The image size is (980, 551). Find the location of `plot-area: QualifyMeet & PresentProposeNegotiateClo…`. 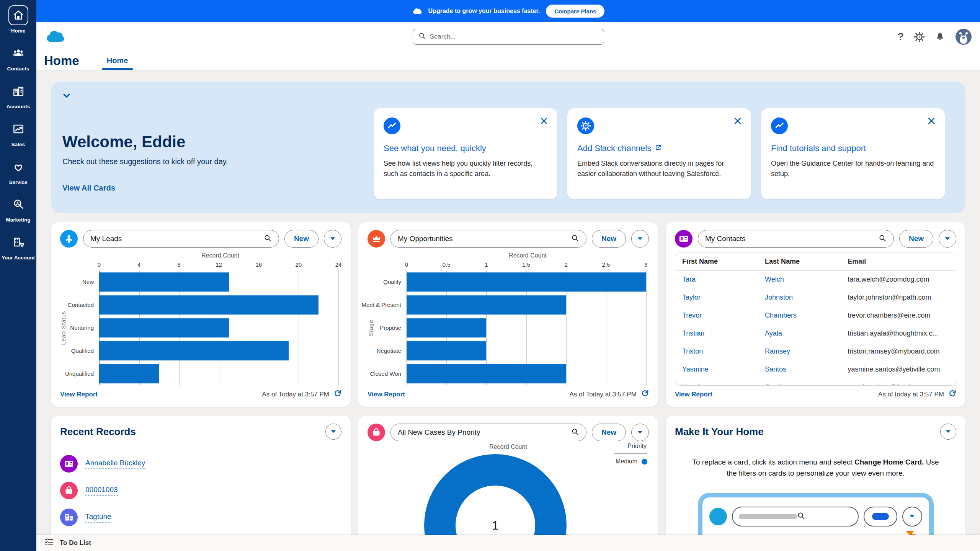

plot-area: QualifyMeet & PresentProposeNegotiateClo… is located at coordinates (526, 328).